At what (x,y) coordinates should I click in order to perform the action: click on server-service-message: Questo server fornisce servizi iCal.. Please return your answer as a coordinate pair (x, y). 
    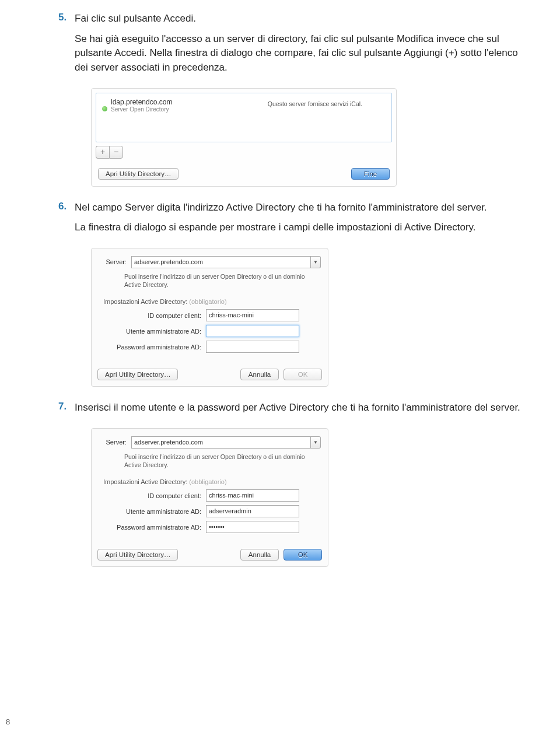
    Looking at the image, I should click on (327, 104).